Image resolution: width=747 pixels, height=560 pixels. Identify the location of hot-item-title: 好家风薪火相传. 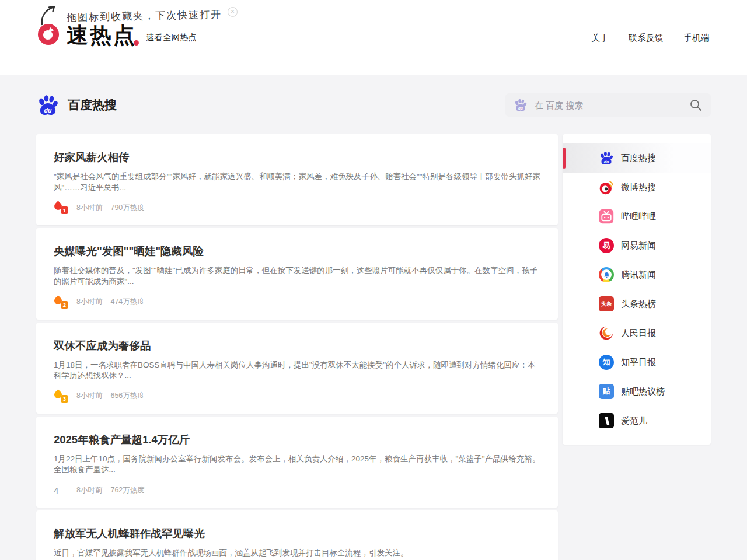
(297, 158).